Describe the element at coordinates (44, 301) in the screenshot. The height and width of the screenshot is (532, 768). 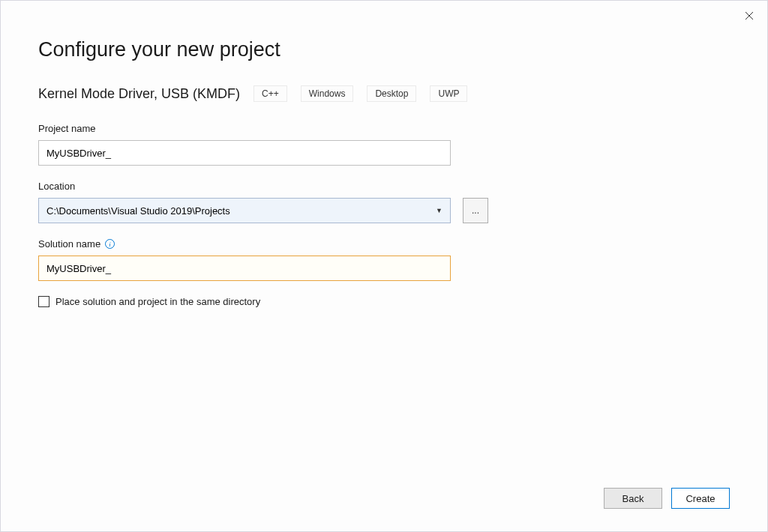
I see `same-directory-checkbox` at that location.